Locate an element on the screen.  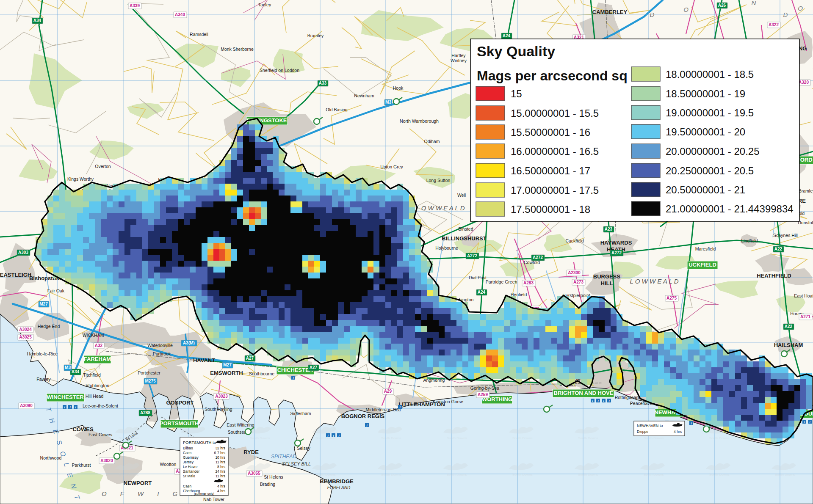
svg-text: Bramley is located at coordinates (806, 191).